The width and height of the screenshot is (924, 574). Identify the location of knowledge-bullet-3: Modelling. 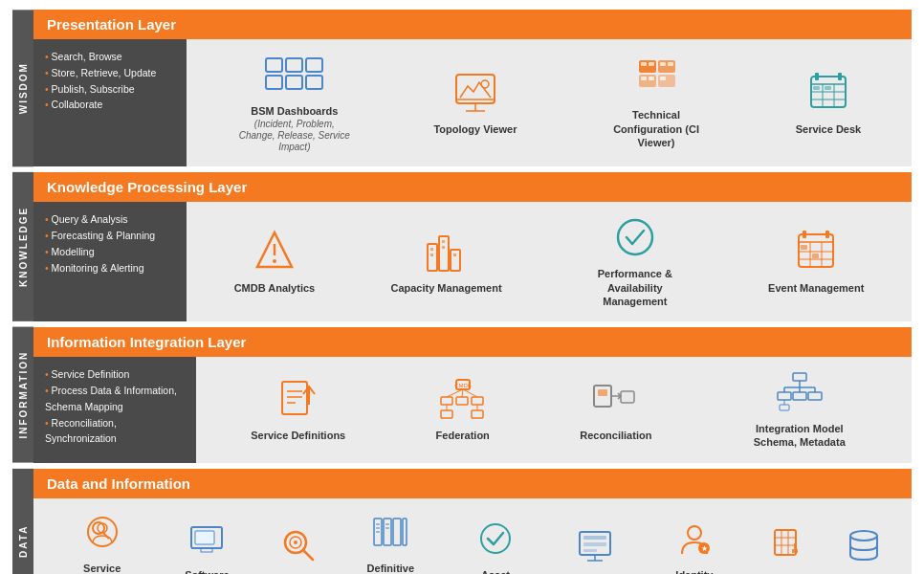
(110, 253).